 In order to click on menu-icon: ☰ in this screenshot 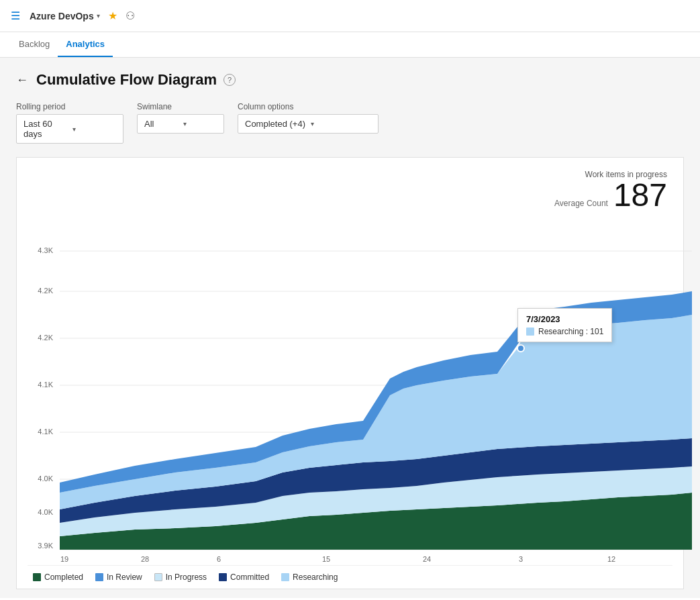, I will do `click(17, 16)`.